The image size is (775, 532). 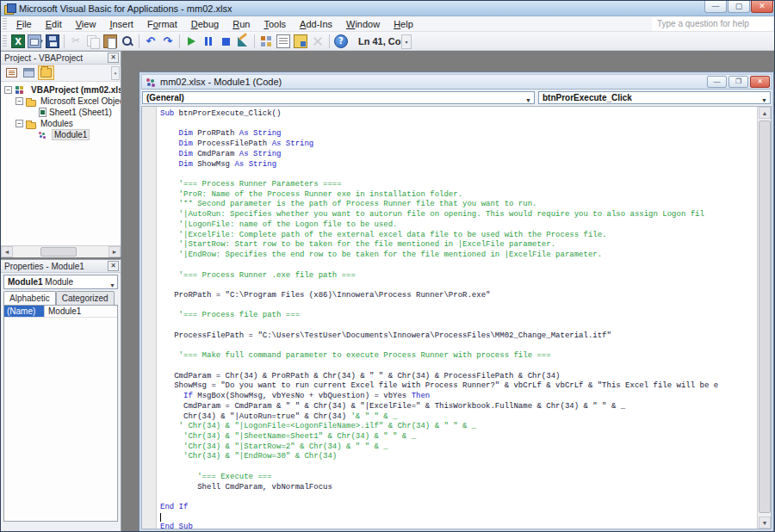 I want to click on toolbar-overflow-button: ▾, so click(x=406, y=41).